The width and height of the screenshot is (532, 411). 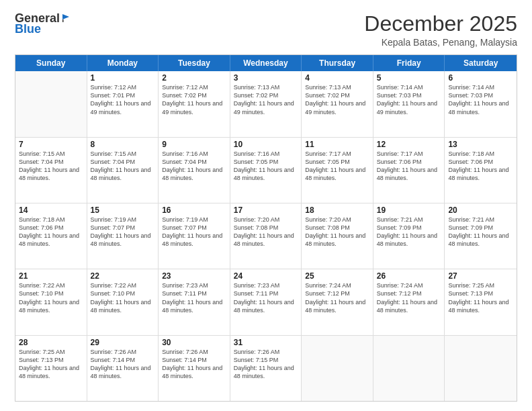 I want to click on sunrise-text: Sunrise: 7:21 AM, so click(x=481, y=220).